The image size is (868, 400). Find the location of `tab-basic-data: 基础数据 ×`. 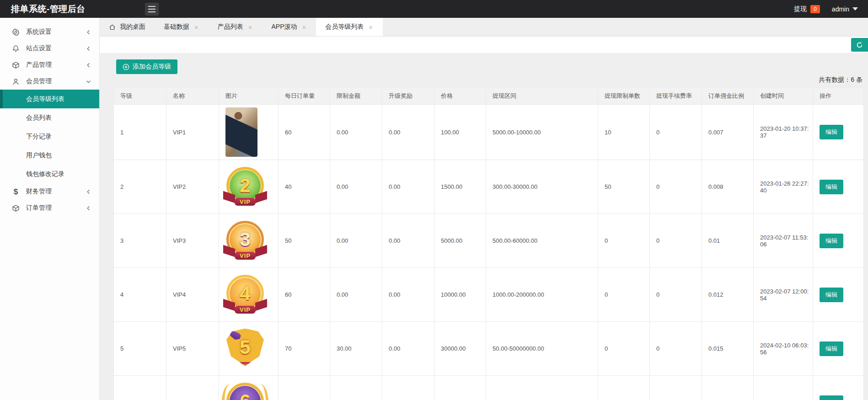

tab-basic-data: 基础数据 × is located at coordinates (182, 27).